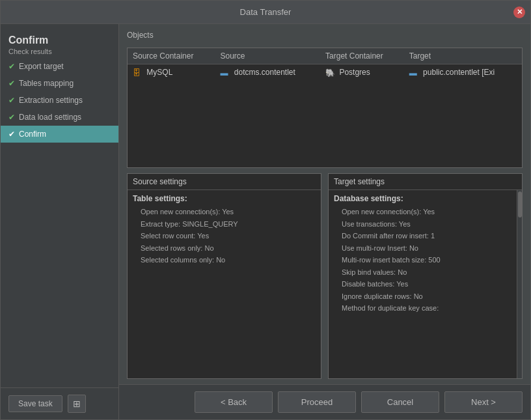 Image resolution: width=531 pixels, height=420 pixels. Describe the element at coordinates (423, 260) in the screenshot. I see `target-setting-4: Multi-row insert batch size: 500` at that location.